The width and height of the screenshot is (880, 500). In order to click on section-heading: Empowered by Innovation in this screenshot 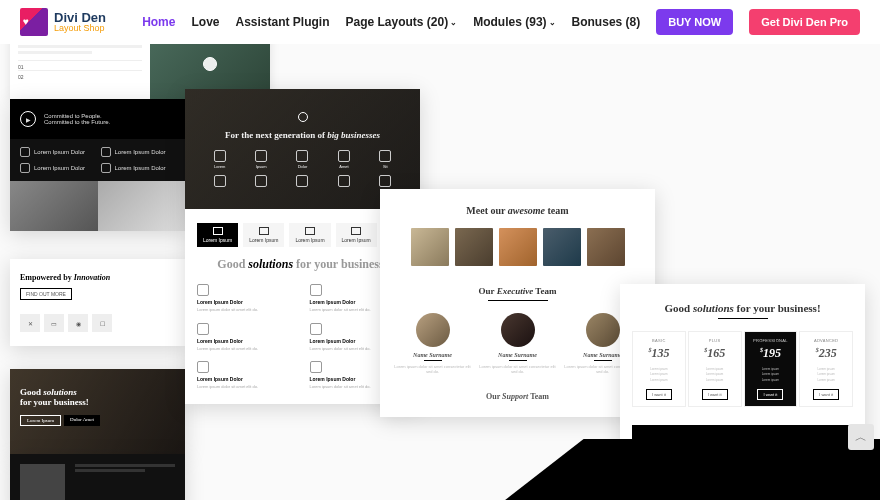, I will do `click(98, 278)`.